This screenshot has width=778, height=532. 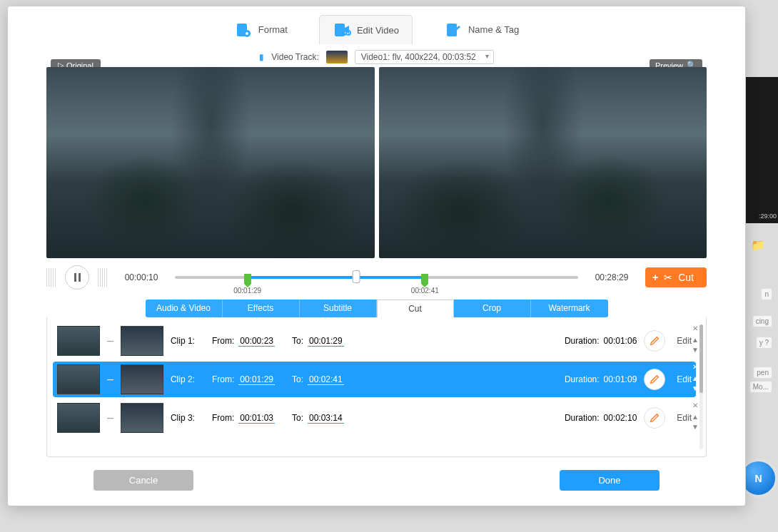 I want to click on clip-row: – Clip 1: From:00:00:23 To:00:01:29 Dura…, so click(x=374, y=341).